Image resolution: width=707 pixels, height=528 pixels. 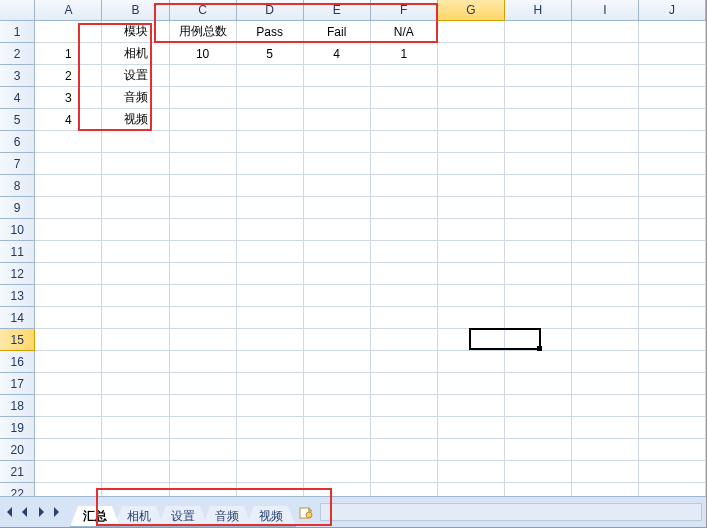 What do you see at coordinates (18, 208) in the screenshot?
I see `row-header-9: 9` at bounding box center [18, 208].